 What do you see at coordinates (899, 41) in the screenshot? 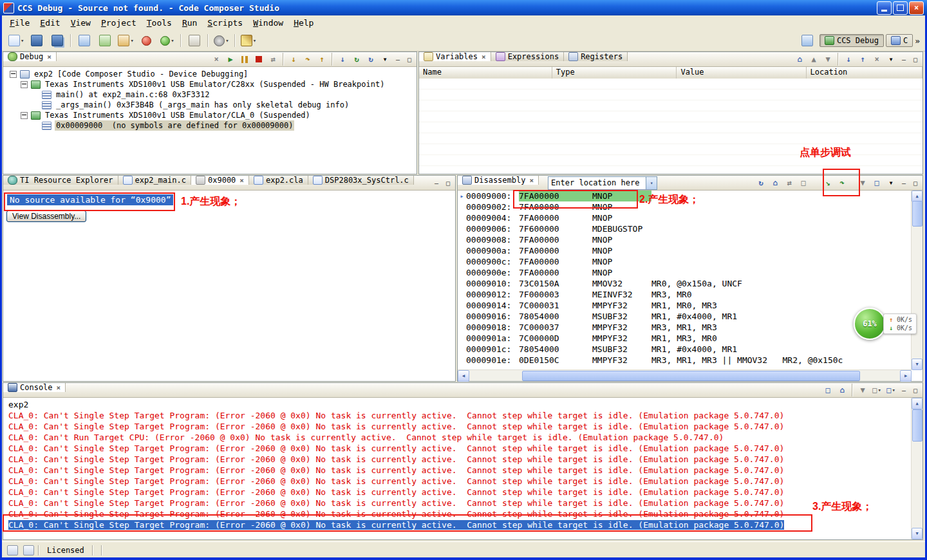
I see `perspective-c: C` at bounding box center [899, 41].